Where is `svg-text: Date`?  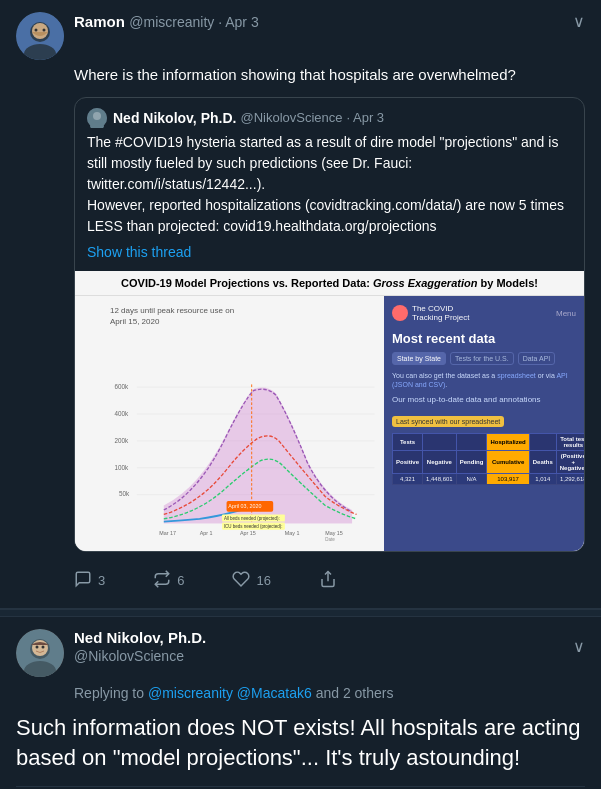
svg-text: Date is located at coordinates (330, 540).